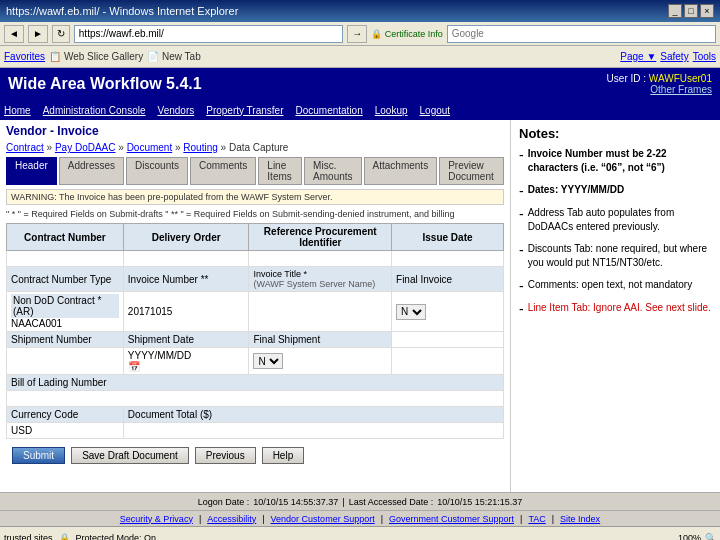 The image size is (720, 540). Describe the element at coordinates (256, 399) in the screenshot. I see `table-row-bol` at that location.